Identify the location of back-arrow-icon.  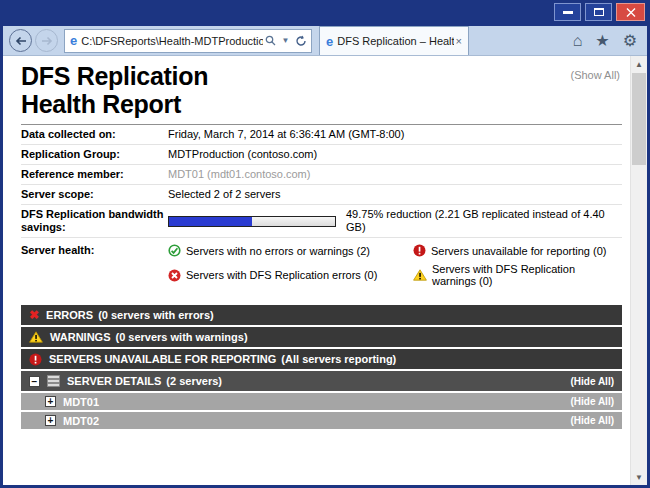
(21, 41).